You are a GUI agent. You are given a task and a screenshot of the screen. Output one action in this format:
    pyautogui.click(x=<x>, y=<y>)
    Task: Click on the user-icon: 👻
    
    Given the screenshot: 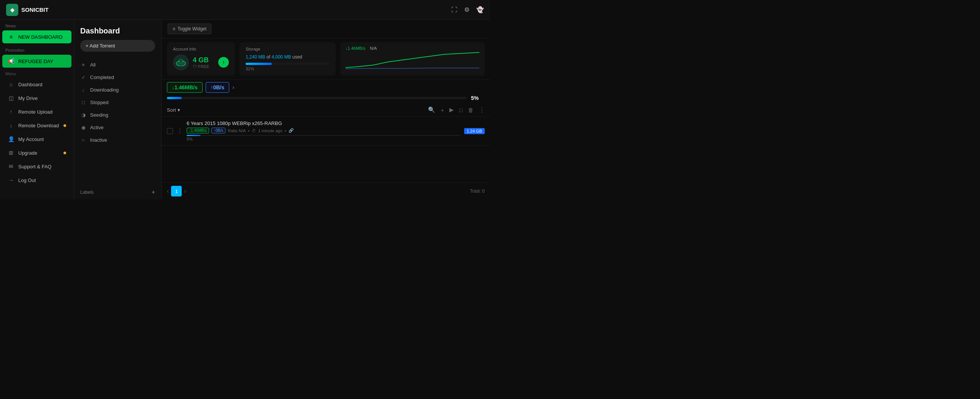 What is the action you would take?
    pyautogui.click(x=480, y=10)
    